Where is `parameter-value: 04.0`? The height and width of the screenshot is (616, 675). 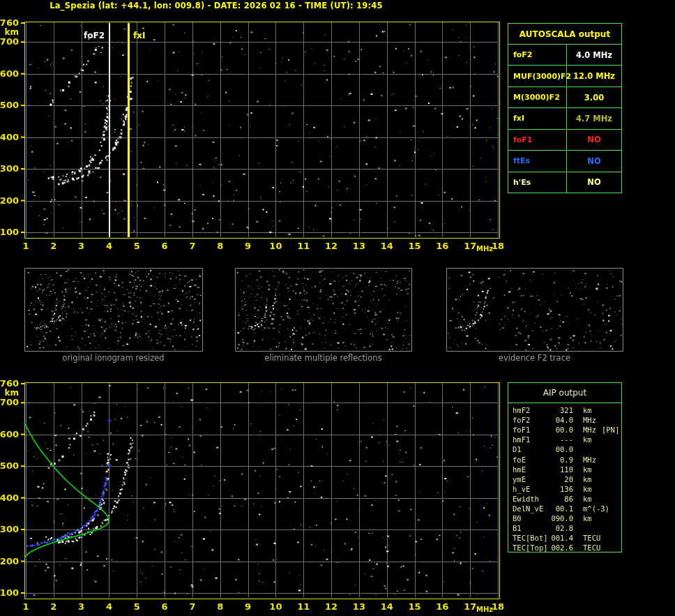
parameter-value: 04.0 is located at coordinates (562, 420).